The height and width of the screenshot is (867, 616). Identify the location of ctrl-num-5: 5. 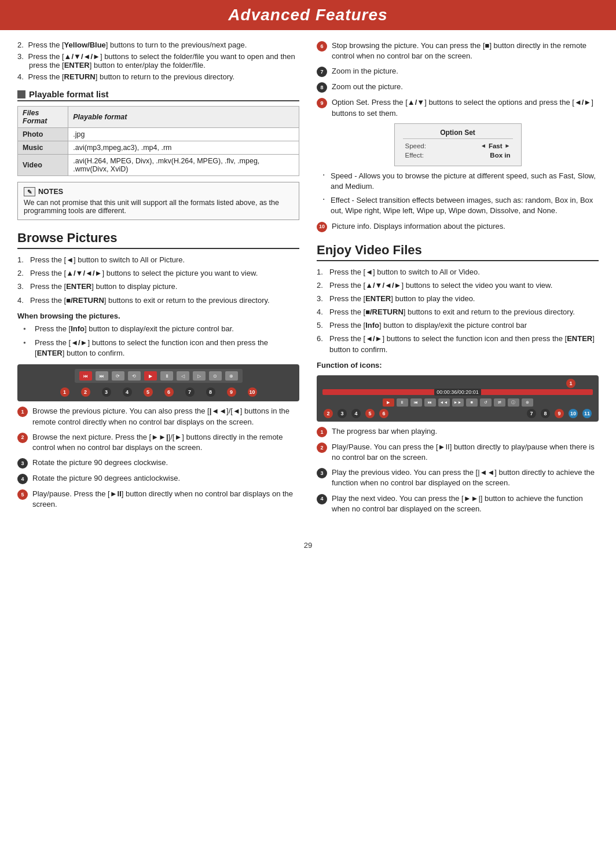
(148, 392).